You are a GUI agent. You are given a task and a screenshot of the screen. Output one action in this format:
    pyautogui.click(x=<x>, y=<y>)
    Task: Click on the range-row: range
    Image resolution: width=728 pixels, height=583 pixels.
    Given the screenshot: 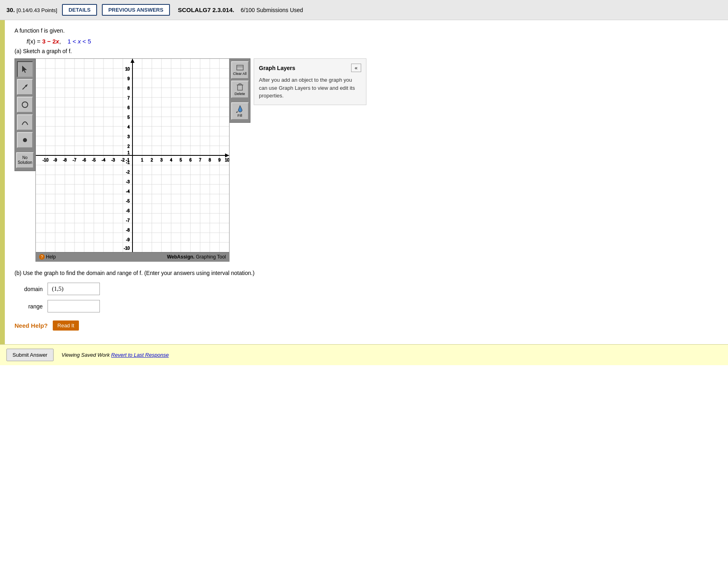 What is the action you would take?
    pyautogui.click(x=366, y=306)
    